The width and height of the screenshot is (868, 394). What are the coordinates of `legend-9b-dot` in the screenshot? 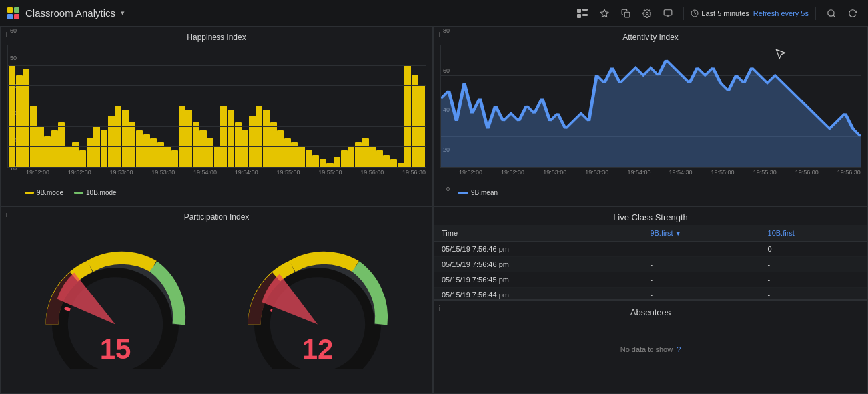 It's located at (29, 193).